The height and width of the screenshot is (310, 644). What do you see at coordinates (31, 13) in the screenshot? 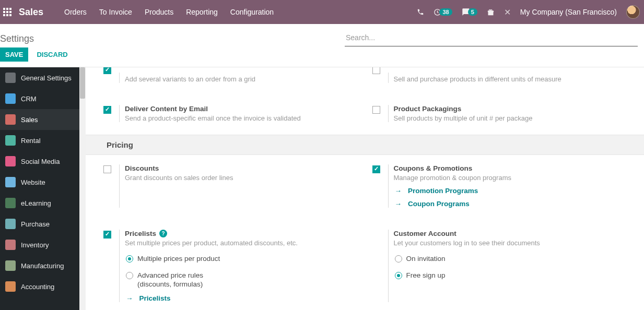
I see `app-brand: Sales` at bounding box center [31, 13].